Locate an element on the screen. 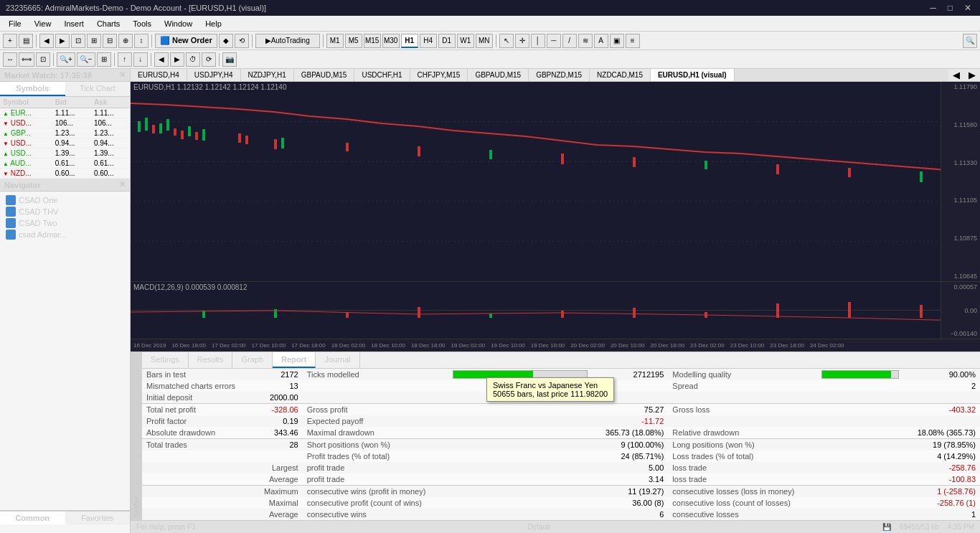 Image resolution: width=980 pixels, height=533 pixels. market-row-6: ▼ NZD... 0.60... 0.60... is located at coordinates (65, 174).